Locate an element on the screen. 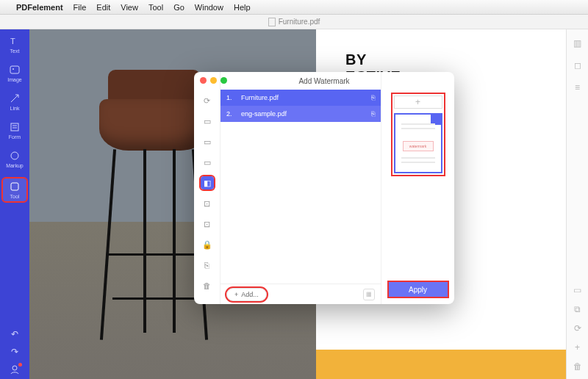 This screenshot has width=588, height=379. page-tool-b-icon: ▭ is located at coordinates (207, 142).